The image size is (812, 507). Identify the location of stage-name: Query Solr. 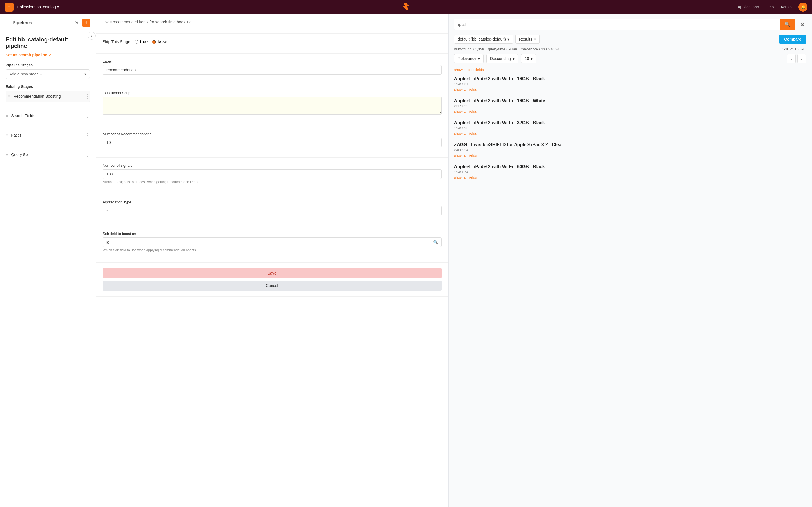
(20, 155).